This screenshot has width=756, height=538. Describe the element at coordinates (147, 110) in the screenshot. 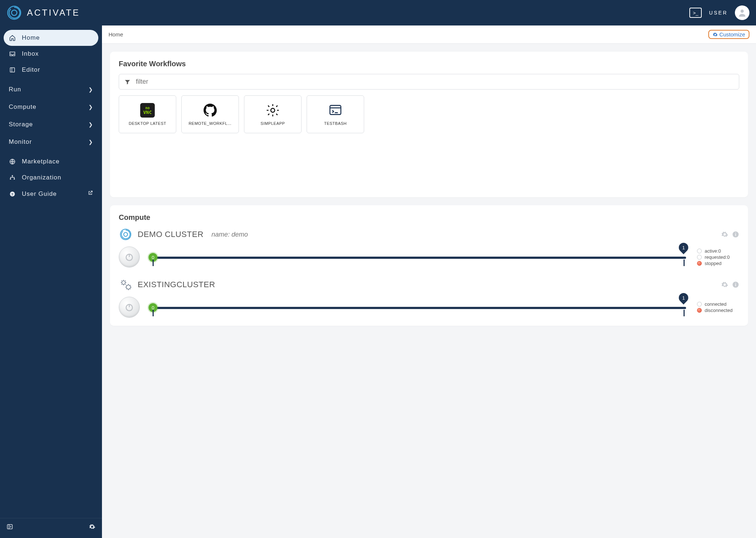

I see `novnc-icon: noVNC` at that location.